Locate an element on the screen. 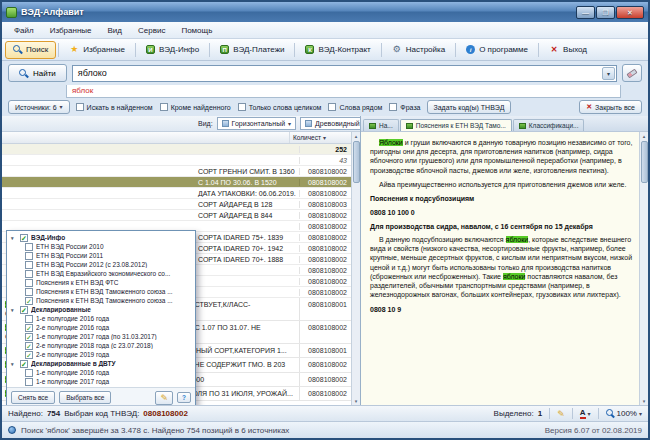  right-pane-tab: На... is located at coordinates (381, 125).